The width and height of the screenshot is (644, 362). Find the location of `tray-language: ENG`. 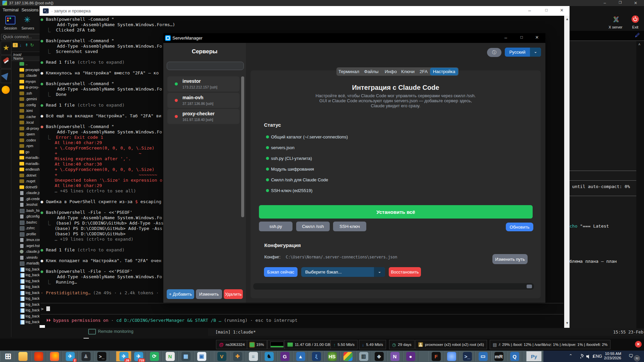

tray-language: ENG is located at coordinates (598, 356).